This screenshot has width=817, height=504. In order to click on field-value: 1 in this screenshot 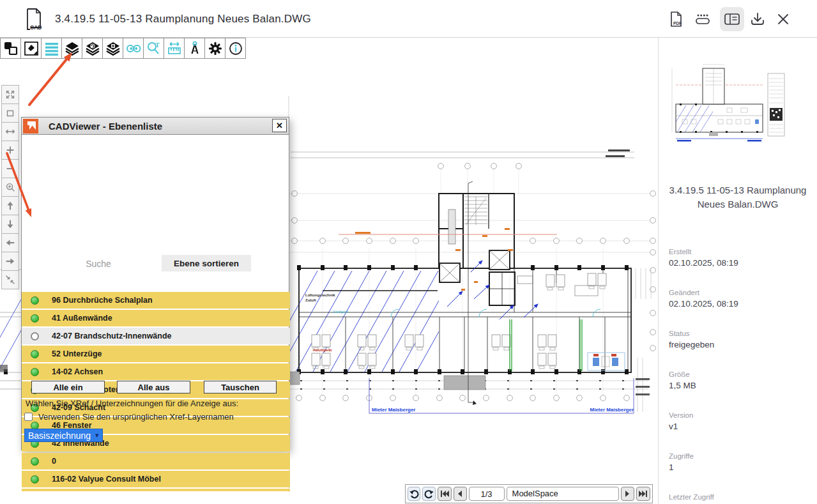, I will do `click(739, 468)`.